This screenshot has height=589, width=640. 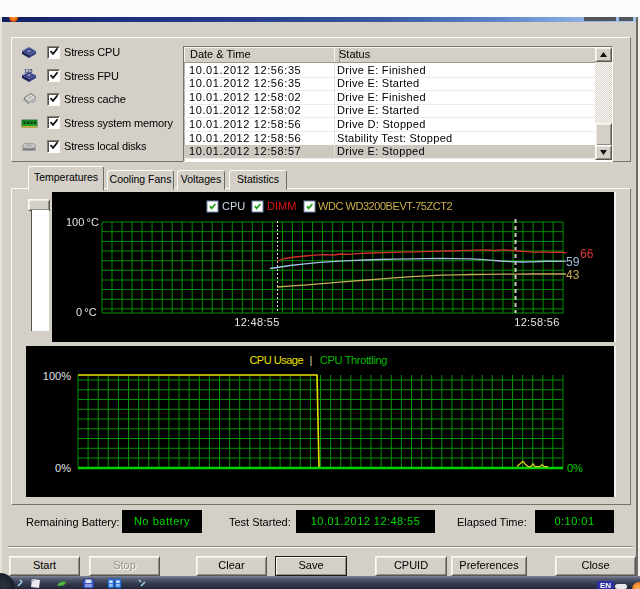 I want to click on svg-text: 12:48:55, so click(x=257, y=322).